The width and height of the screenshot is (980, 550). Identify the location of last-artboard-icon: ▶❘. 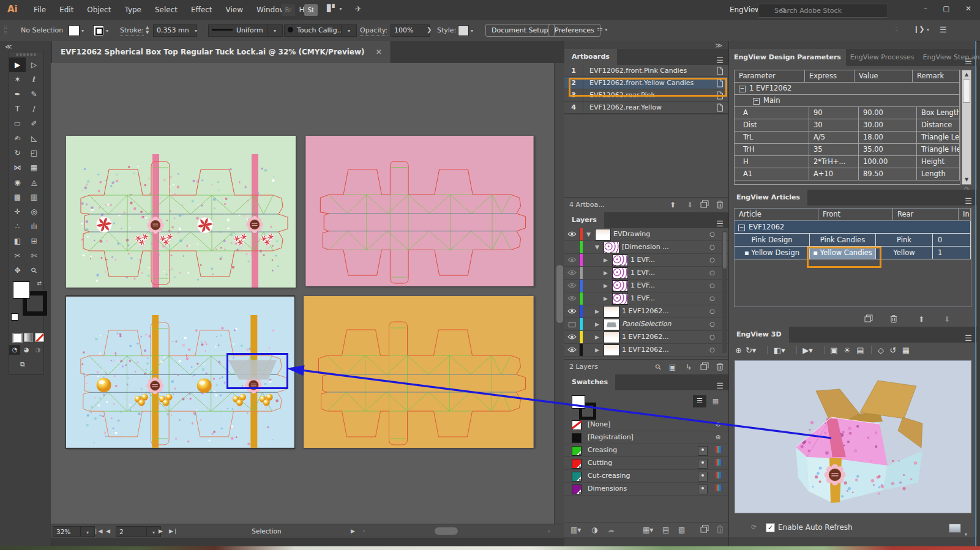
(173, 531).